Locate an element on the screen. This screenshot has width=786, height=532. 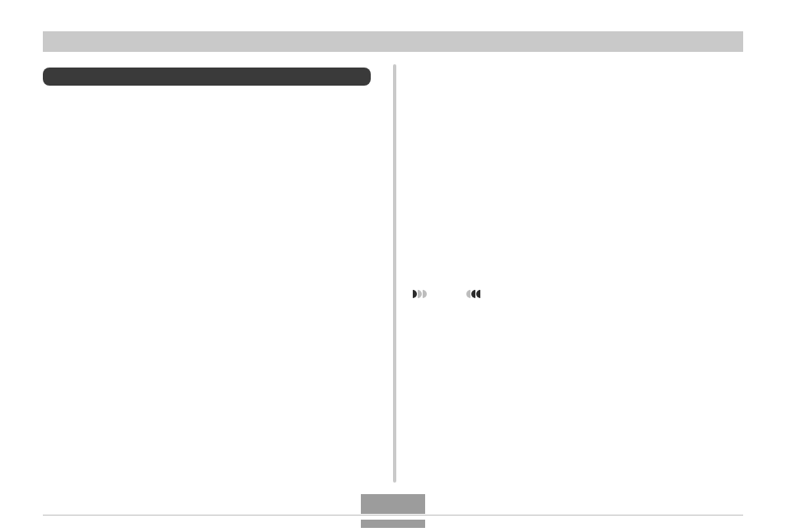
footer-rule is located at coordinates (393, 516).